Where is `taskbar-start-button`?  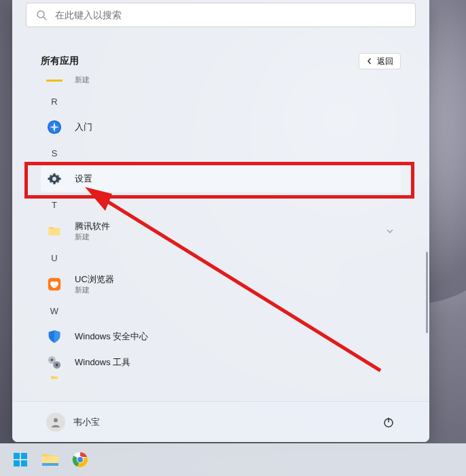 taskbar-start-button is located at coordinates (20, 460).